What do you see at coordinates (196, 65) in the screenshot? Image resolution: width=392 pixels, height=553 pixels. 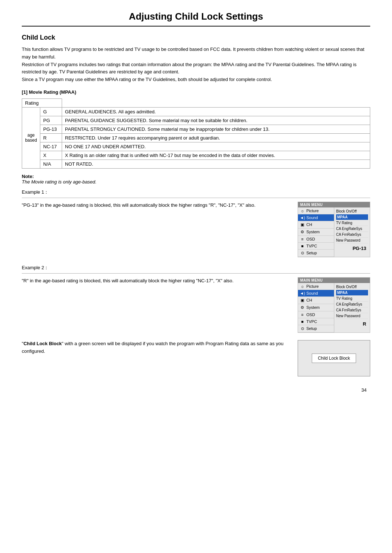 I see `intro-text: This function allows TV programs to be r…` at bounding box center [196, 65].